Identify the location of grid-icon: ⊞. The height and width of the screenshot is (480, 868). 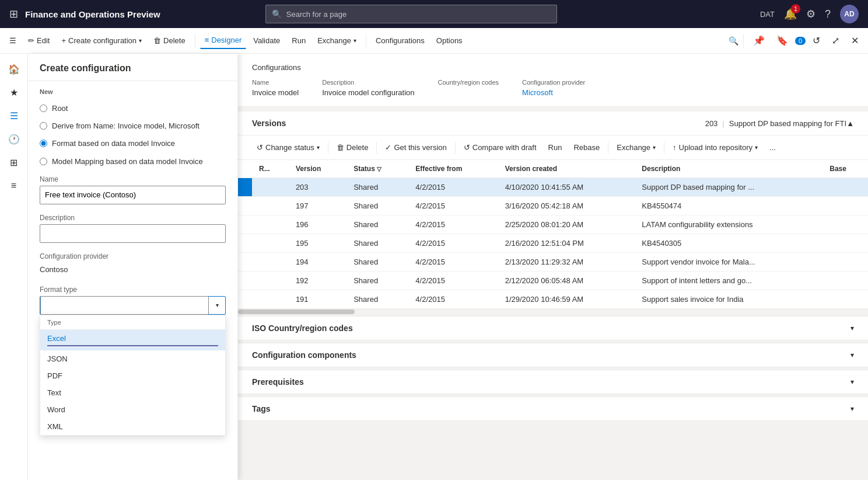
(14, 14).